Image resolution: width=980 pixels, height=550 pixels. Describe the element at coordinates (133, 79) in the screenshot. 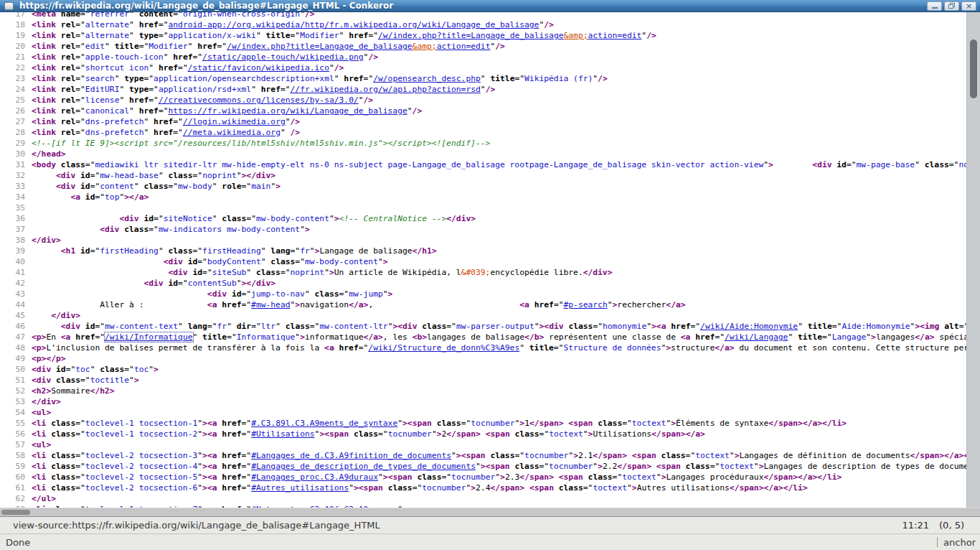

I see `source-token: type` at that location.